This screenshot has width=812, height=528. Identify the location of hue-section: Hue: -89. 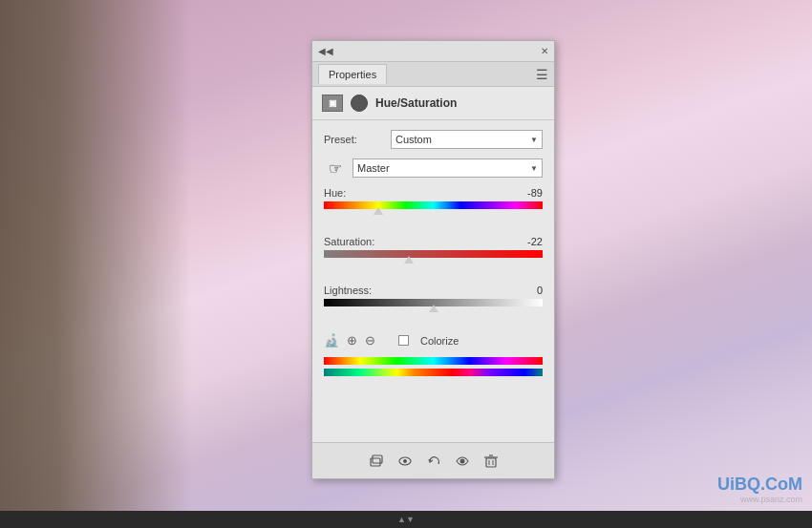
(434, 208).